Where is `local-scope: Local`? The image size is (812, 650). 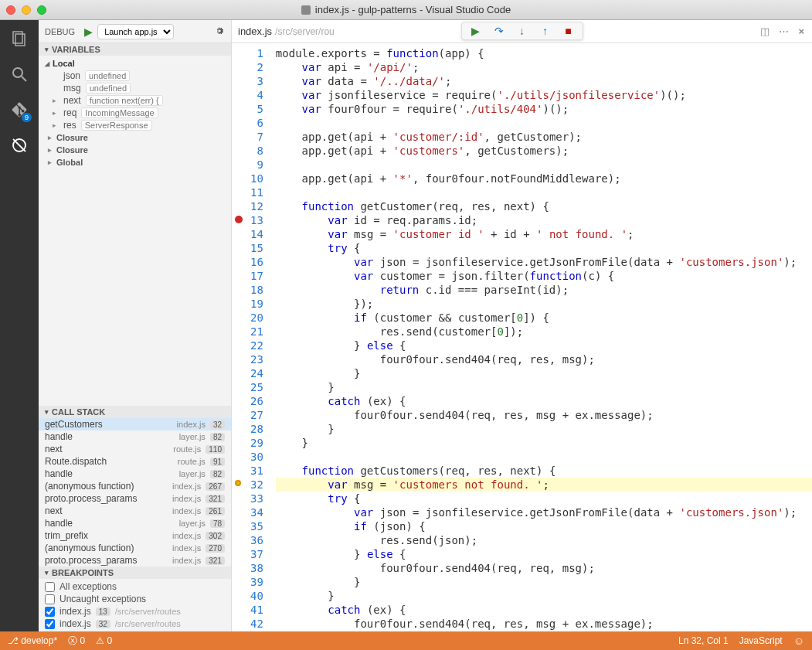
local-scope: Local is located at coordinates (138, 63).